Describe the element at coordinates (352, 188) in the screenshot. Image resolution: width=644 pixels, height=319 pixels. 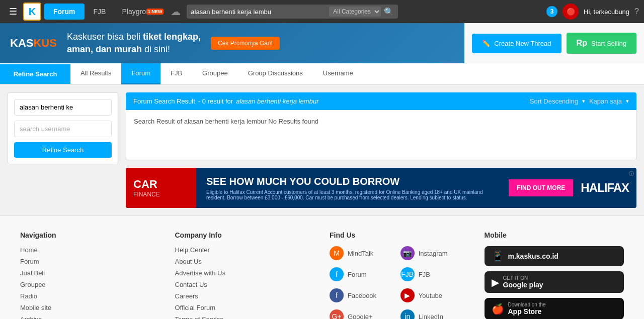
I see `ad-center: SEE HOW MUCH YOU COULD BORROW Eligible t…` at that location.